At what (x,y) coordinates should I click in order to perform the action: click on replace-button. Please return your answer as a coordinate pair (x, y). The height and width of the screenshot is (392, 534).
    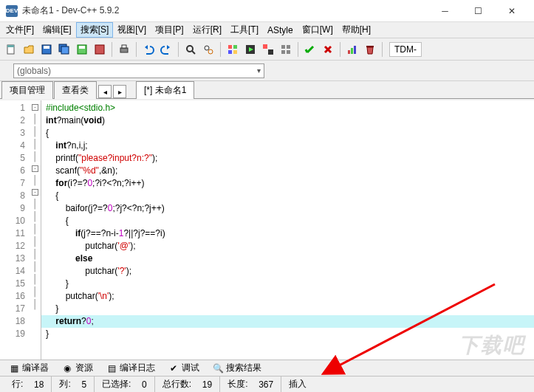
    Looking at the image, I should click on (208, 49).